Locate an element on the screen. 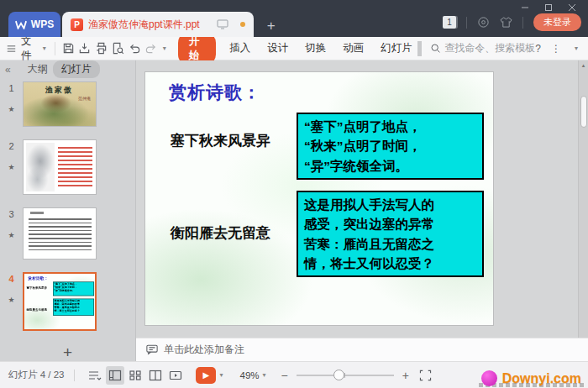  mini-title: 赏析诗歌： is located at coordinates (38, 279).